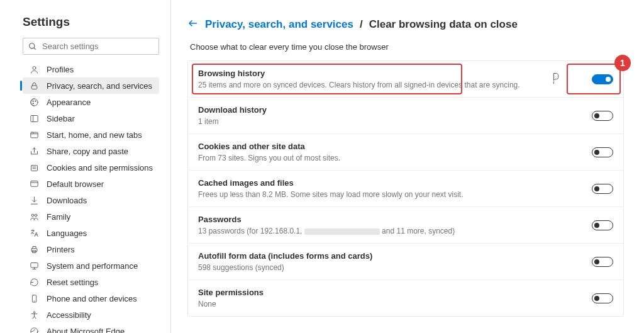 This screenshot has height=333, width=644. I want to click on breadcrumb-current: Clear browsing data on close, so click(443, 25).